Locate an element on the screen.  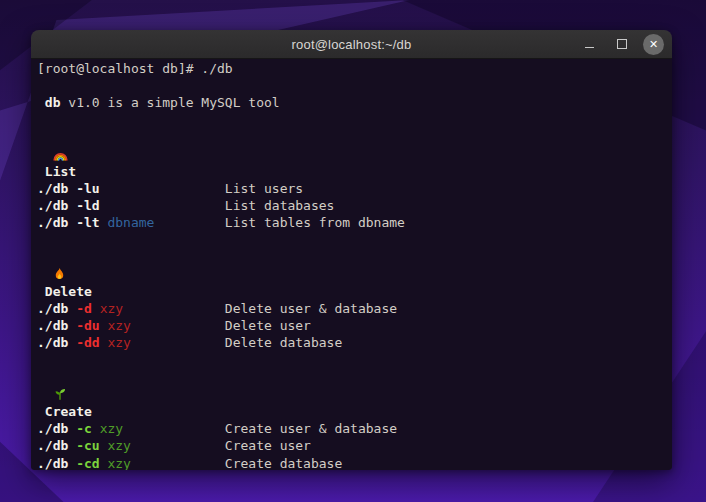
terminal-text-segment: db is located at coordinates (53, 102).